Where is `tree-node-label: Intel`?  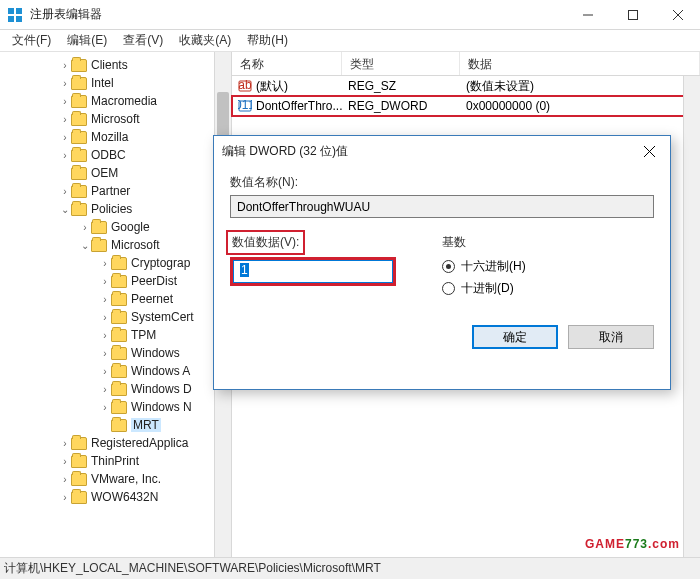 tree-node-label: Intel is located at coordinates (102, 83).